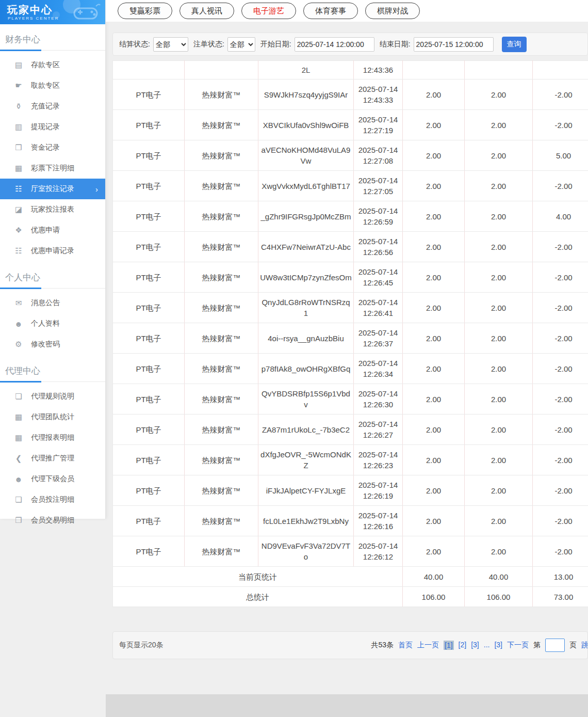  Describe the element at coordinates (207, 11) in the screenshot. I see `tab-真人视讯: 真人视讯` at that location.